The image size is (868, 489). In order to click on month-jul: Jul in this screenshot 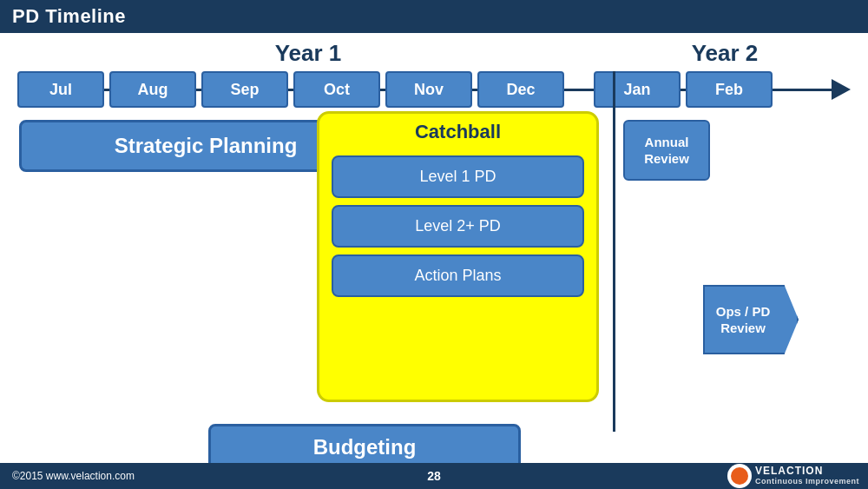, I will do `click(61, 89)`.